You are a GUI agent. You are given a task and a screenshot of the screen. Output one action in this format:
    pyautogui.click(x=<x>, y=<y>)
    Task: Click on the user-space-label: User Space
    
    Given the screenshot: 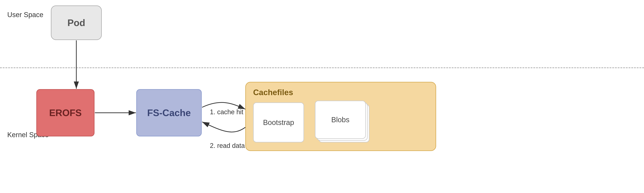 What is the action you would take?
    pyautogui.click(x=26, y=15)
    